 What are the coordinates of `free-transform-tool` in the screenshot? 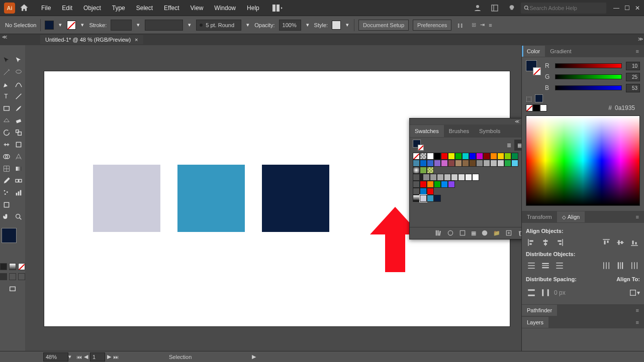 It's located at (19, 145).